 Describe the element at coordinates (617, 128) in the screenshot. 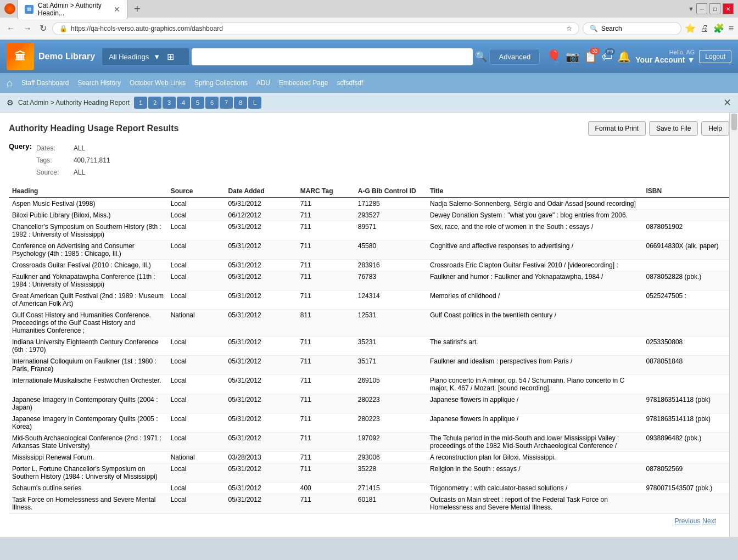

I see `format-to-print-btn: Format to Print` at that location.